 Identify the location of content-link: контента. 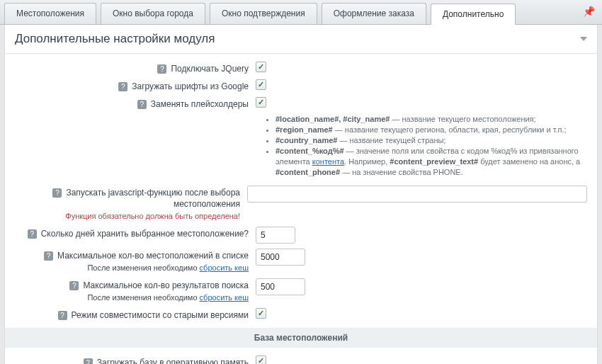
(329, 161).